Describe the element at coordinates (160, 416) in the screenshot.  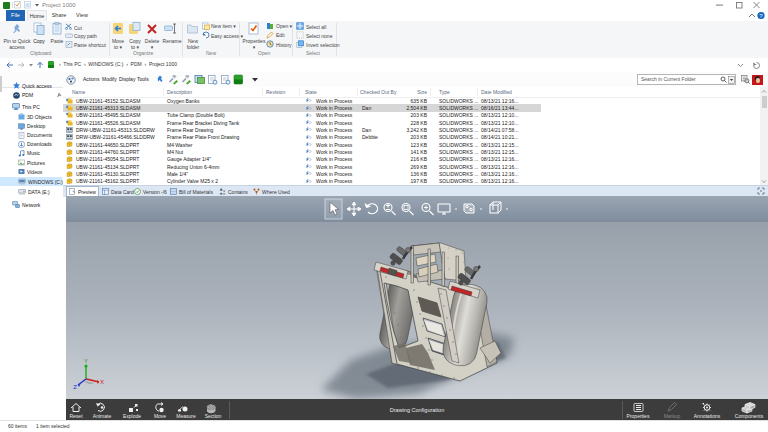
I see `svg-text: Move` at that location.